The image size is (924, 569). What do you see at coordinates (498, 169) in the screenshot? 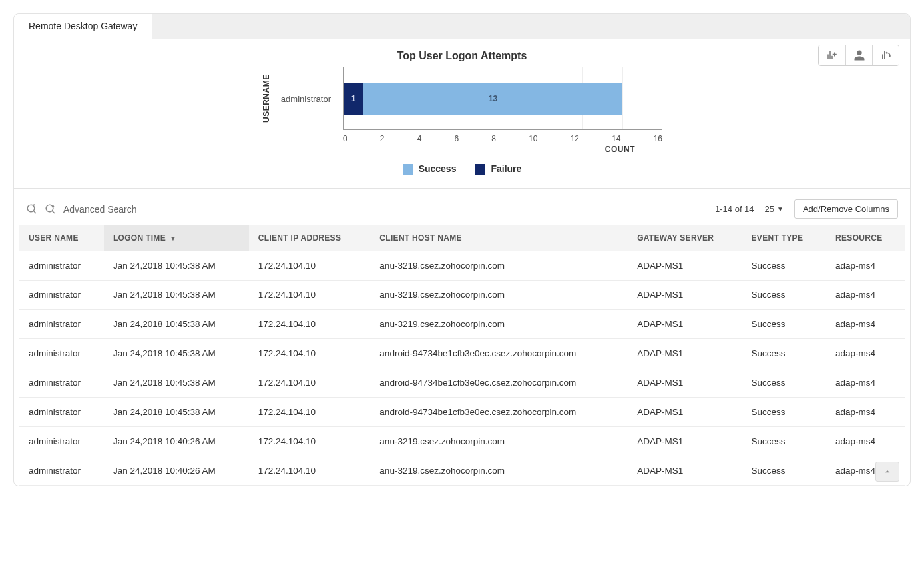
I see `legend-failure: Failure` at bounding box center [498, 169].